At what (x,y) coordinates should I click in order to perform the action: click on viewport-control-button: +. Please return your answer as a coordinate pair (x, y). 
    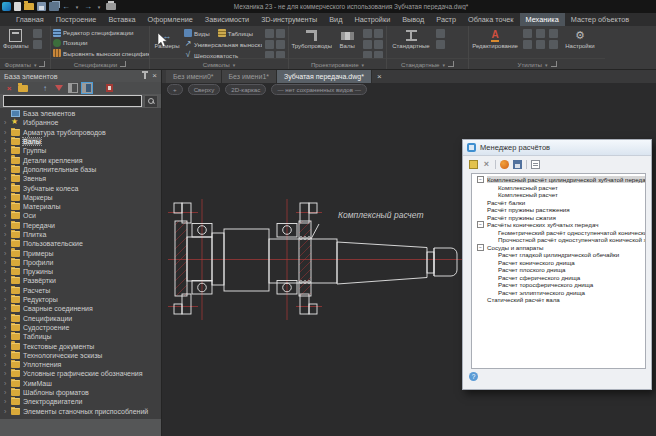
    Looking at the image, I should click on (175, 90).